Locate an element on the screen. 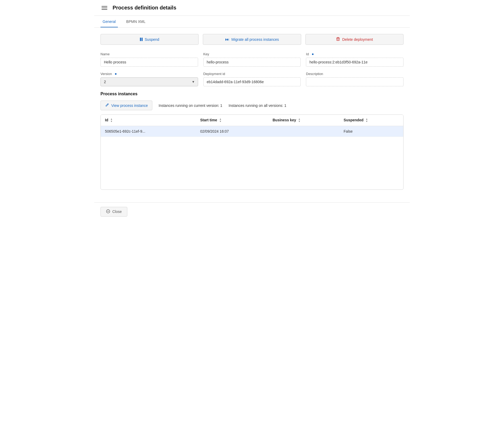  instances-table: Id ▲▼ Start time ▲▼ Business key ▲▼ is located at coordinates (252, 152).